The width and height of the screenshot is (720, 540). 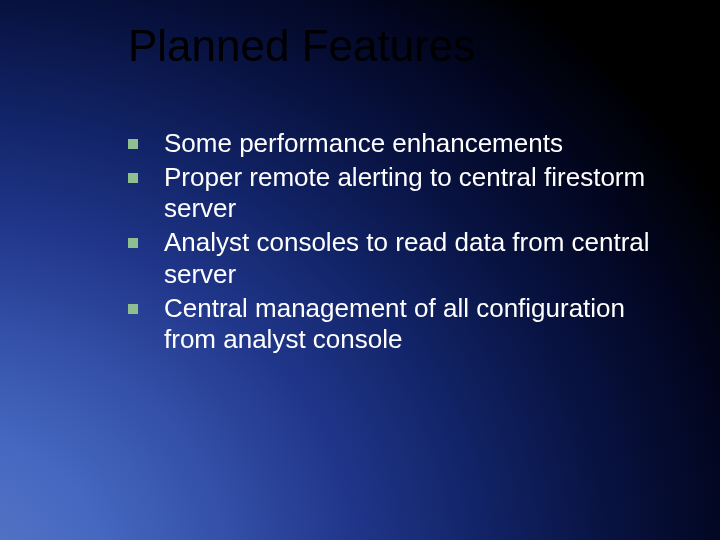 I want to click on list-item: Analyst consoles to read data from centr…, so click(x=404, y=258).